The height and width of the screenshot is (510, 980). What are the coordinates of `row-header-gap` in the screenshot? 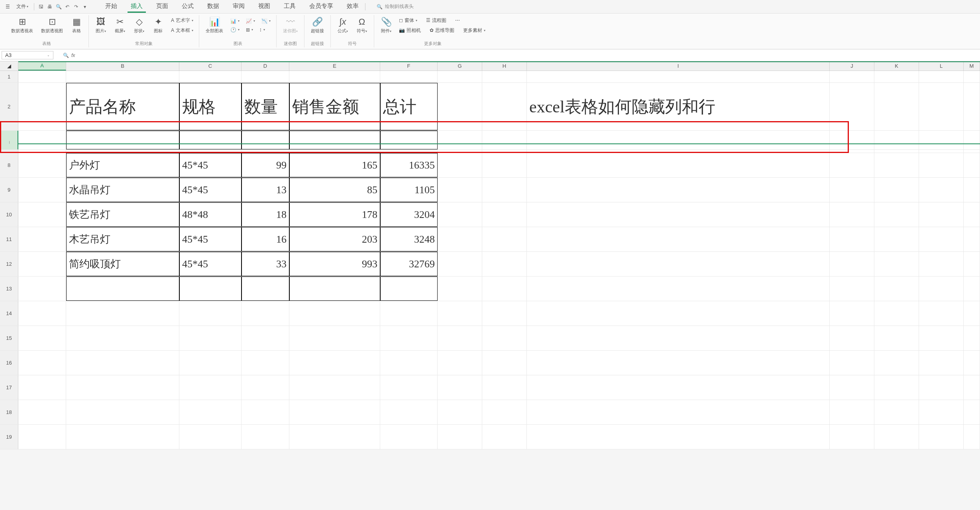 It's located at (9, 151).